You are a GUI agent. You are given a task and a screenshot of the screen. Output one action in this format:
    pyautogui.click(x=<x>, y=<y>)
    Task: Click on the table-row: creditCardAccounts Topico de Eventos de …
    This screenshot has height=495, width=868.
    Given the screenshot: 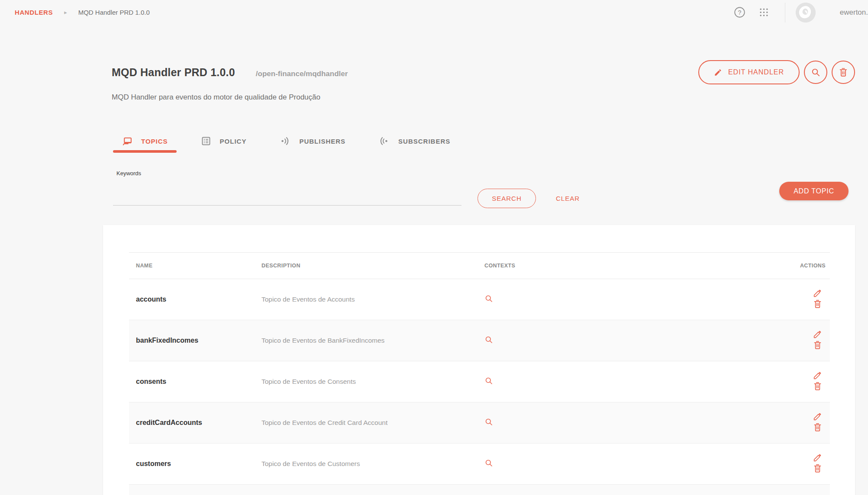 What is the action you would take?
    pyautogui.click(x=480, y=423)
    